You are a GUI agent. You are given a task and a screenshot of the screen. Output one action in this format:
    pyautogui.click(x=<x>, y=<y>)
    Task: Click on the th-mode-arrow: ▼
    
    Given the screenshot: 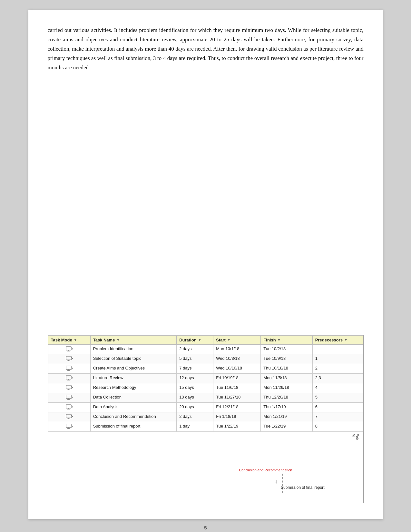 What is the action you would take?
    pyautogui.click(x=75, y=340)
    